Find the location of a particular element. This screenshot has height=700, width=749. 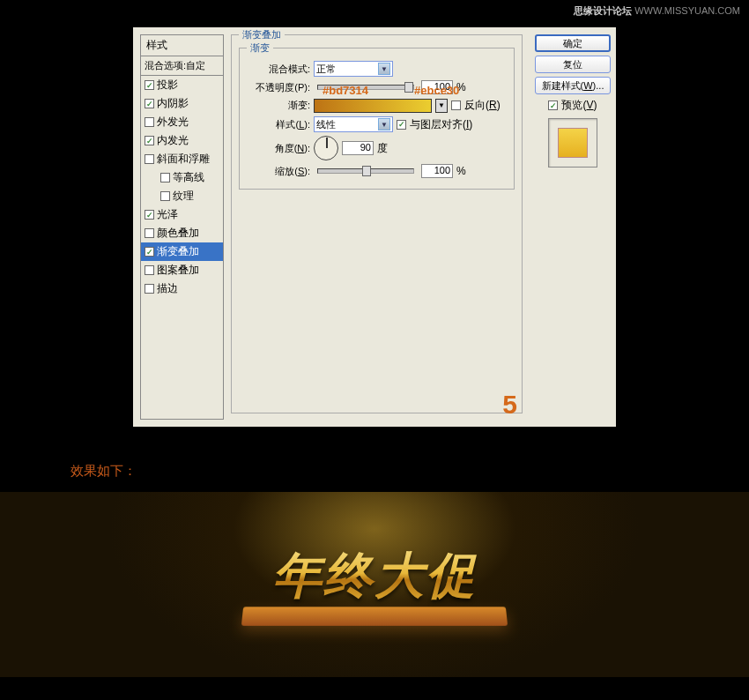

step-number: 5 is located at coordinates (509, 405).